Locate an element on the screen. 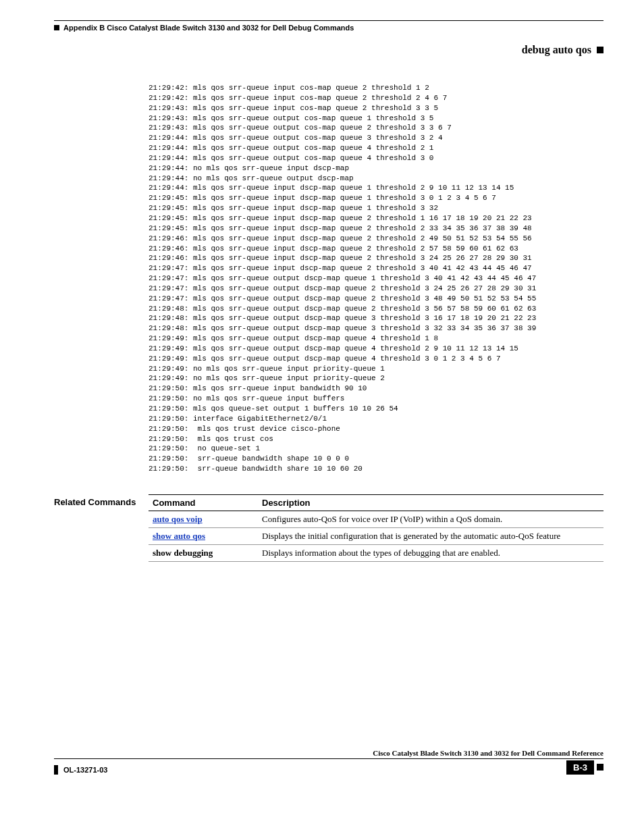  related-commands-label: Related Commands is located at coordinates (101, 501).